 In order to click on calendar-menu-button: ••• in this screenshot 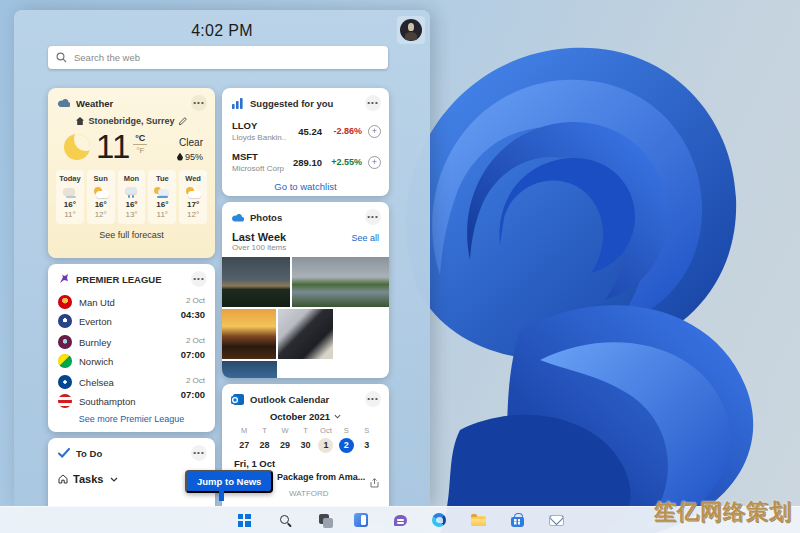, I will do `click(373, 399)`.